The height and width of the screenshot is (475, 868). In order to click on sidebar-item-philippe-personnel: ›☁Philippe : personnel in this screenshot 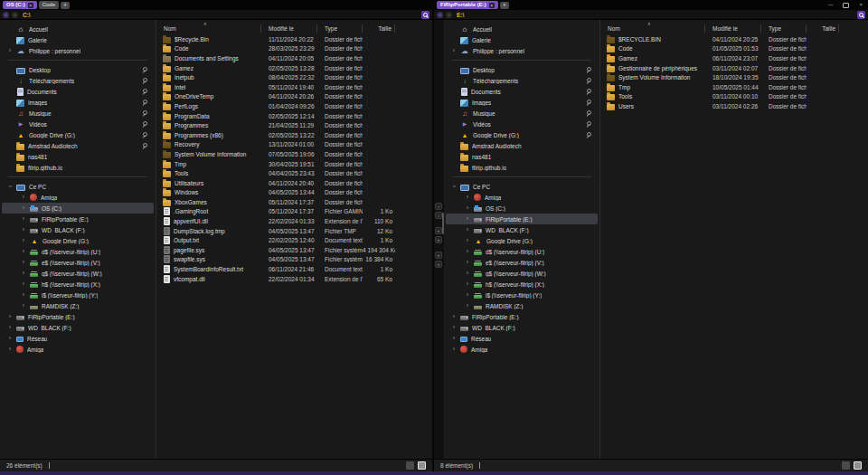, I will do `click(522, 51)`.